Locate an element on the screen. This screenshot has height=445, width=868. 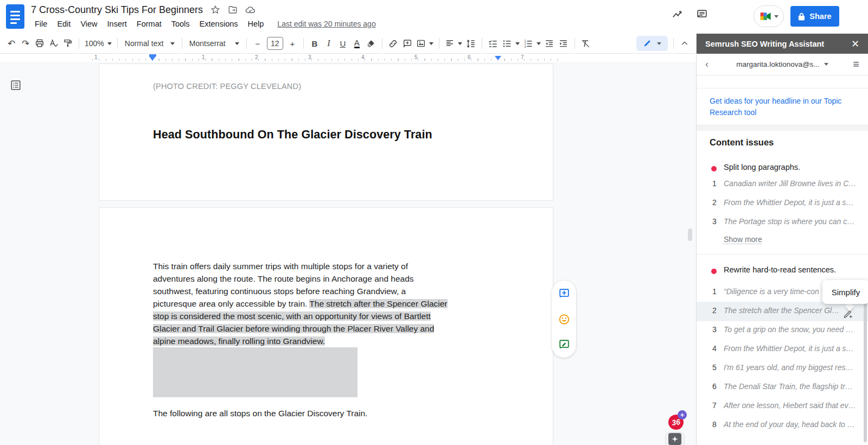
bulleted-list-icon is located at coordinates (511, 43).